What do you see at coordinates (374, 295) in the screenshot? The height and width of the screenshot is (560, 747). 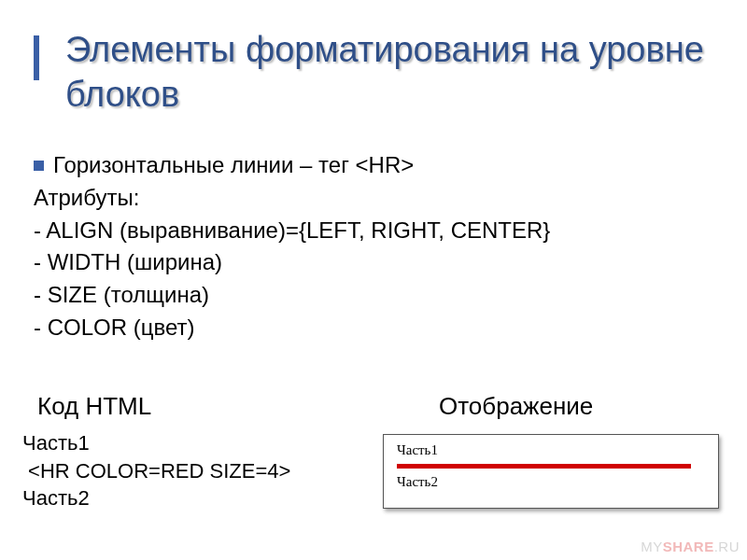 I see `attr-size: SIZE (толщина)` at bounding box center [374, 295].